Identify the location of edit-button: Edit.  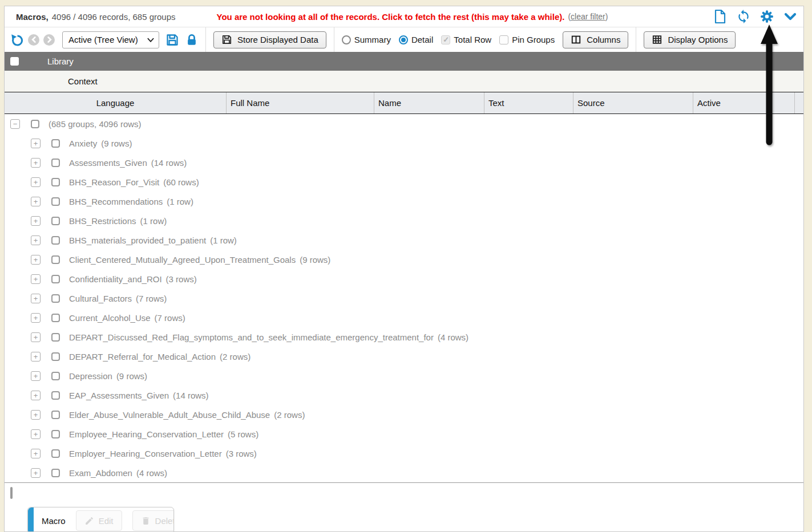
(99, 521).